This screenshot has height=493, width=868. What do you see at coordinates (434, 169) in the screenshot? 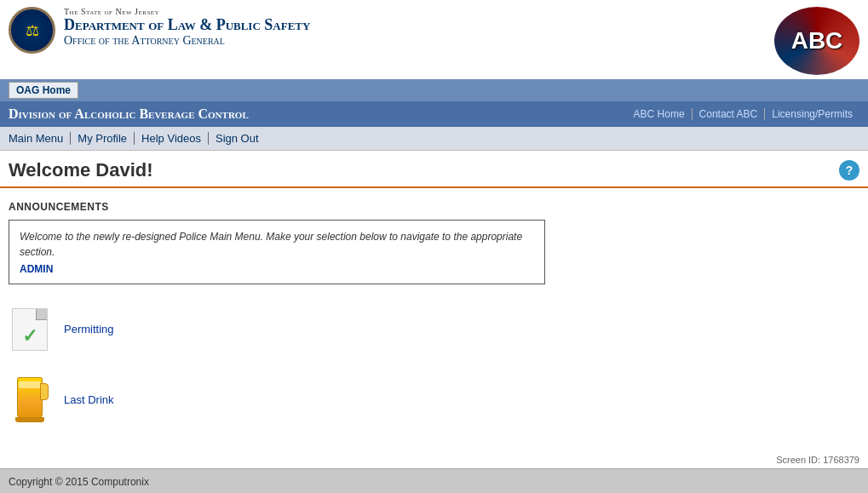
I see `welcome-section: Welcome David! ?` at bounding box center [434, 169].